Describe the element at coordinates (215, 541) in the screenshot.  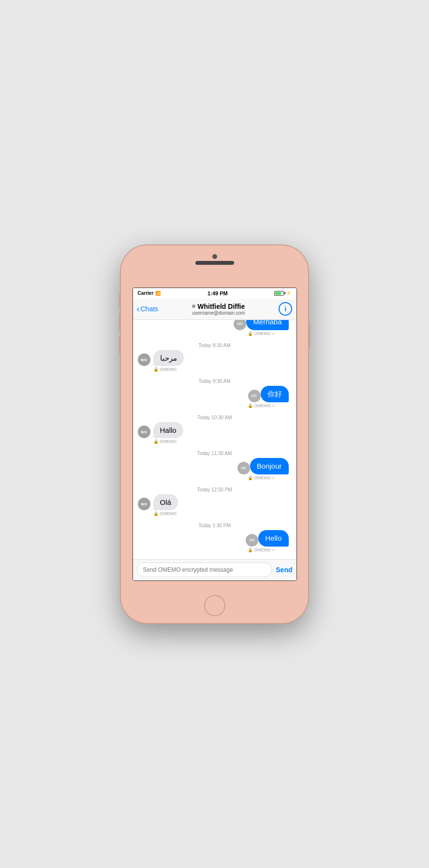
I see `list-item: HelloUC🔒 OMEMO ✓` at that location.